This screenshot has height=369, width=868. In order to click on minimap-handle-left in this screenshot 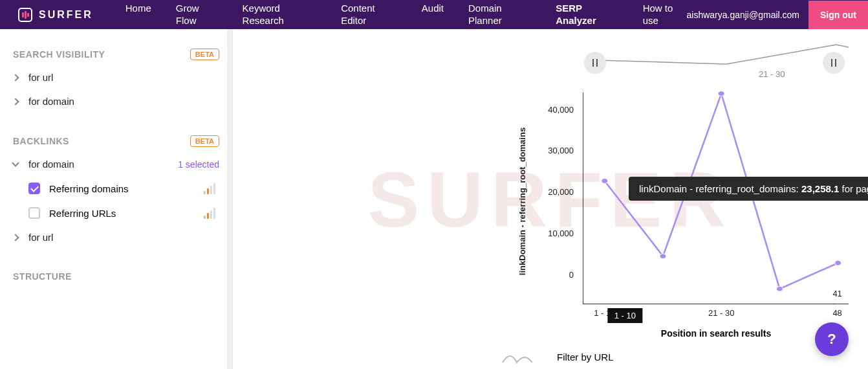, I will do `click(595, 63)`.